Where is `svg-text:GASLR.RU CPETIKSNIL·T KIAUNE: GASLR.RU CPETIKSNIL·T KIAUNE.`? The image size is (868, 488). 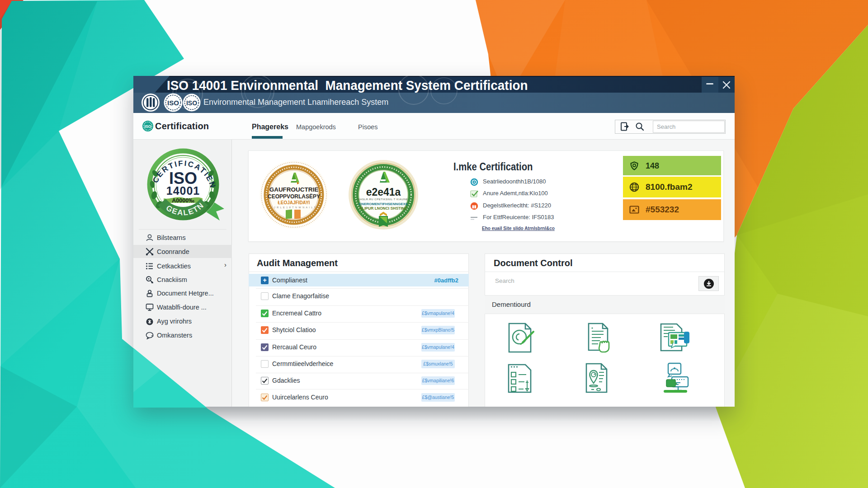 svg-text:GASLR.RU CPETIKSNIL·T KIAUNE: GASLR.RU CPETIKSNIL·T KIAUNE. is located at coordinates (383, 199).